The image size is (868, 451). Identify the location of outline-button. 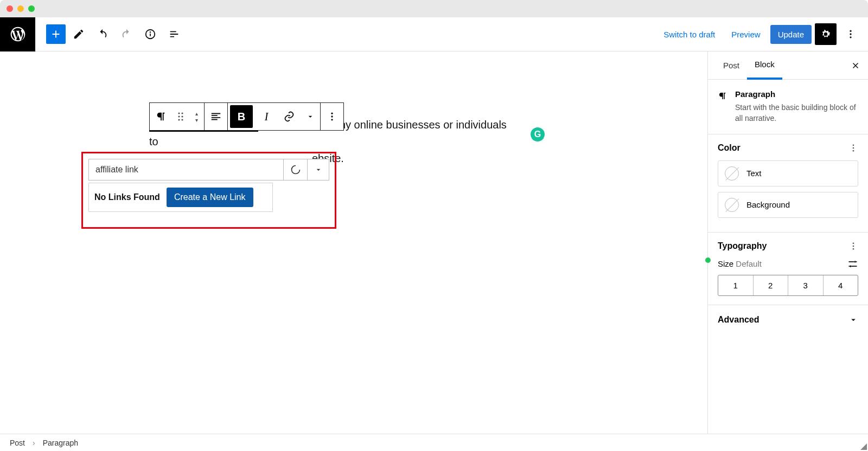
(174, 34).